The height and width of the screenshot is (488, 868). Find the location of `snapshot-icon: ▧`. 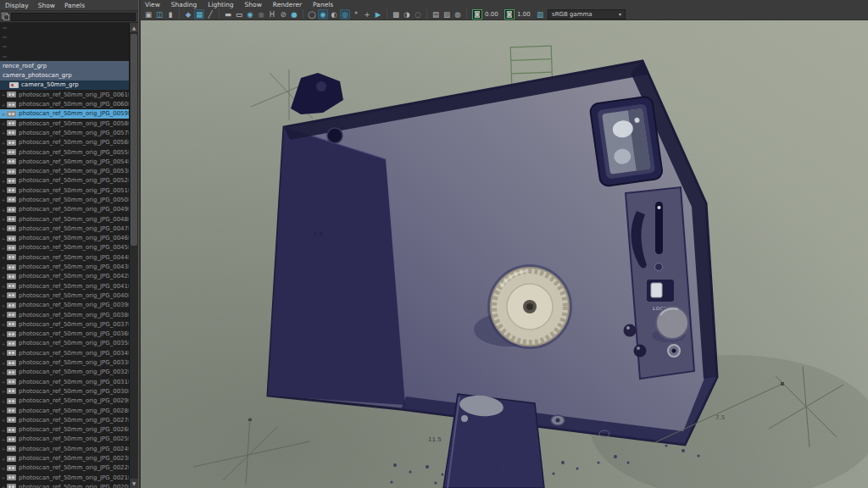

snapshot-icon: ▧ is located at coordinates (447, 14).